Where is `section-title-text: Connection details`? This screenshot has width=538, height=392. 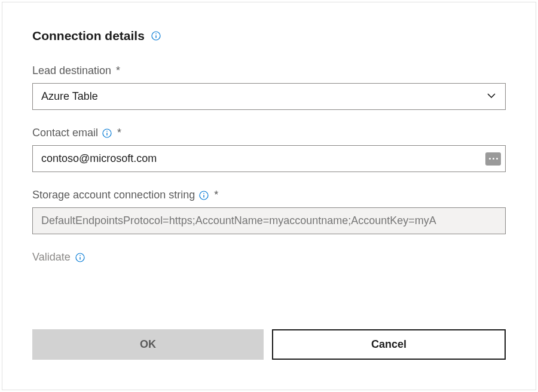
section-title-text: Connection details is located at coordinates (88, 36).